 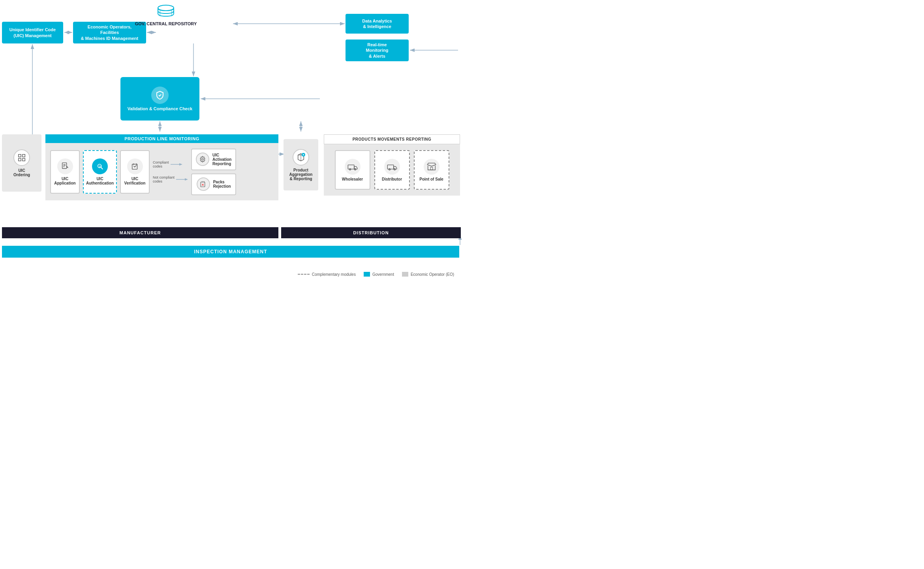 What do you see at coordinates (231, 252) in the screenshot?
I see `inspection-management-bar: INSPECTION MANAGEMENT` at bounding box center [231, 252].